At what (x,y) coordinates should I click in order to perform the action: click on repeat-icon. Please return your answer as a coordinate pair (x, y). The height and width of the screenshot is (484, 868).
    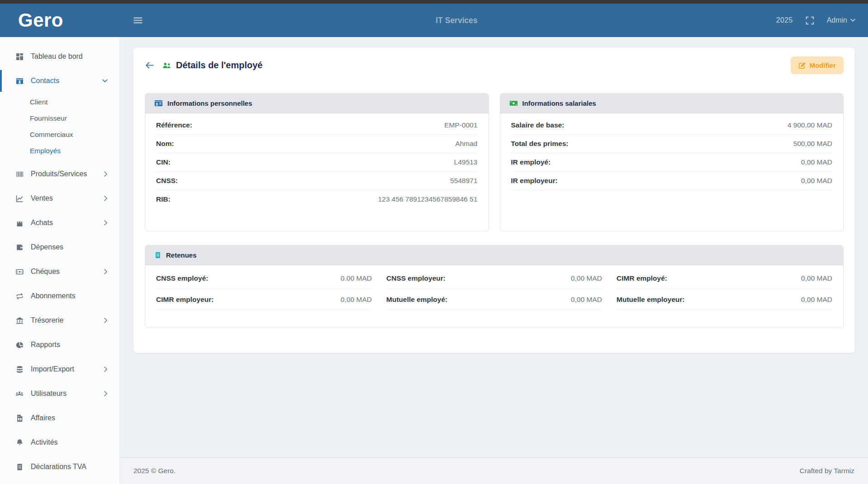
    Looking at the image, I should click on (19, 296).